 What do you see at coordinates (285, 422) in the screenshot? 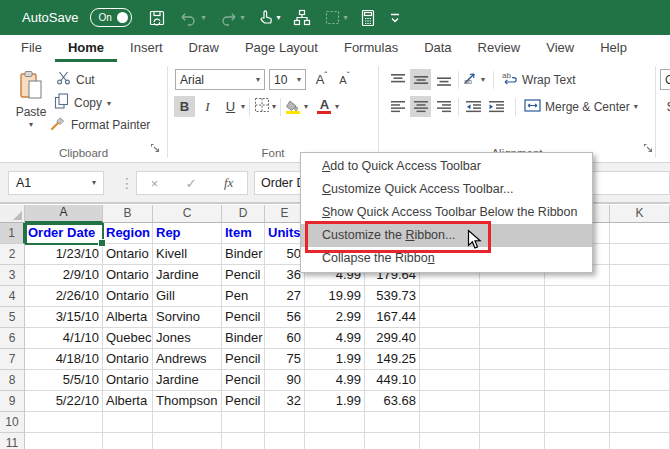
I see `cell-E10` at bounding box center [285, 422].